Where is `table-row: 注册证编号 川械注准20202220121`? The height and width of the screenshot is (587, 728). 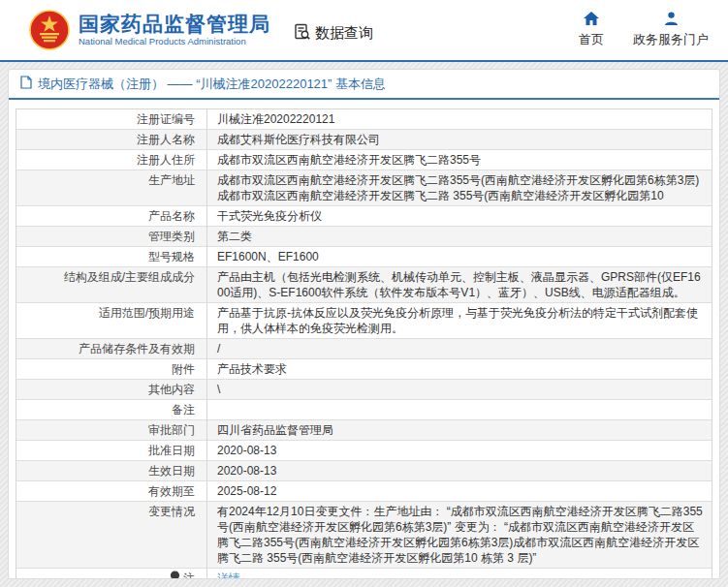
table-row: 注册证编号 川械注准20202220121 is located at coordinates (364, 120).